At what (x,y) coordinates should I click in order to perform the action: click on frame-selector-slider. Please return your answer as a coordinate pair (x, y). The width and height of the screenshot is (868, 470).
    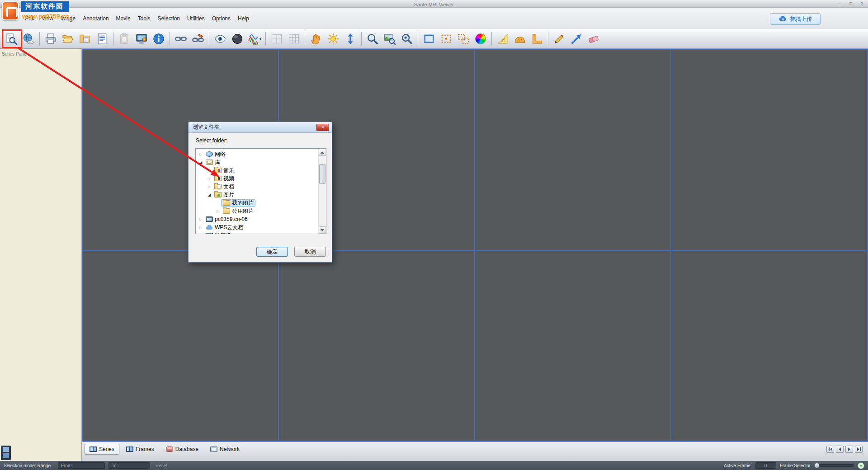
    Looking at the image, I should click on (834, 465).